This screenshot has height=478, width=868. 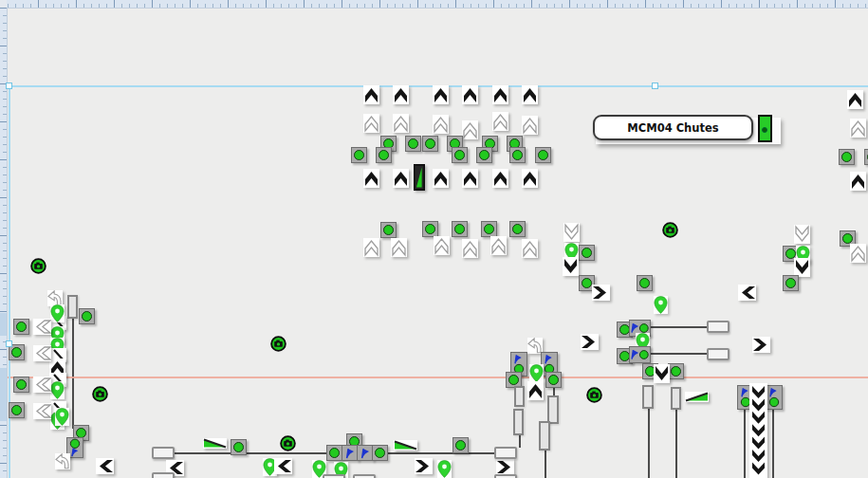 What do you see at coordinates (4, 243) in the screenshot?
I see `vertical-ruler` at bounding box center [4, 243].